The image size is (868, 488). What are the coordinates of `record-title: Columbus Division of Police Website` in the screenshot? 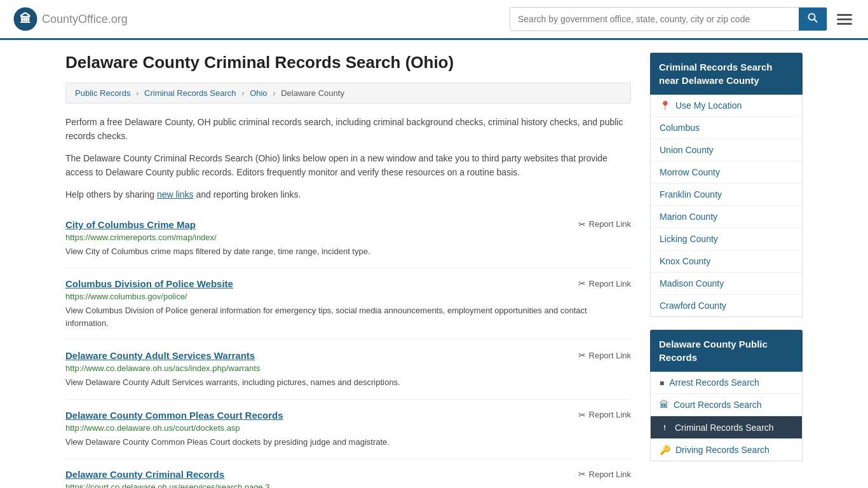 It's located at (149, 283).